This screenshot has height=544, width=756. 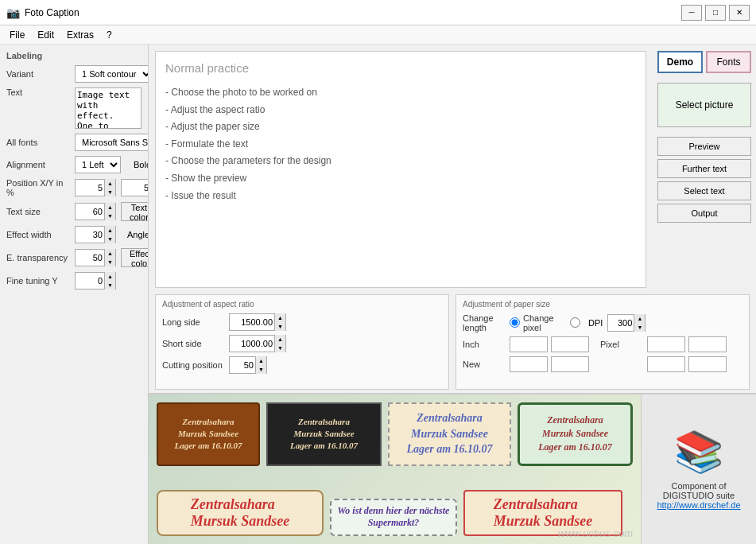 What do you see at coordinates (17, 35) in the screenshot?
I see `menu-file: File` at bounding box center [17, 35].